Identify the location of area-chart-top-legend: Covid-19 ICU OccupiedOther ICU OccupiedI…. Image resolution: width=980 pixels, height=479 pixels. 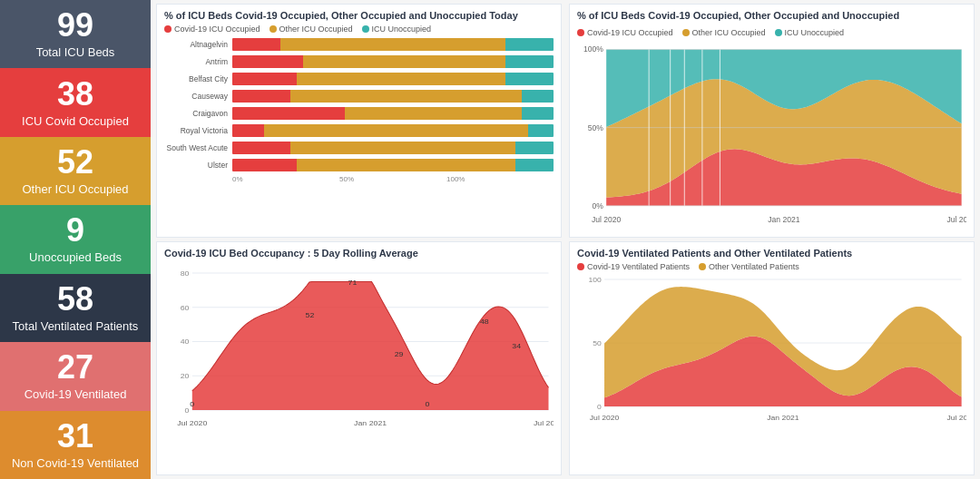
(771, 33).